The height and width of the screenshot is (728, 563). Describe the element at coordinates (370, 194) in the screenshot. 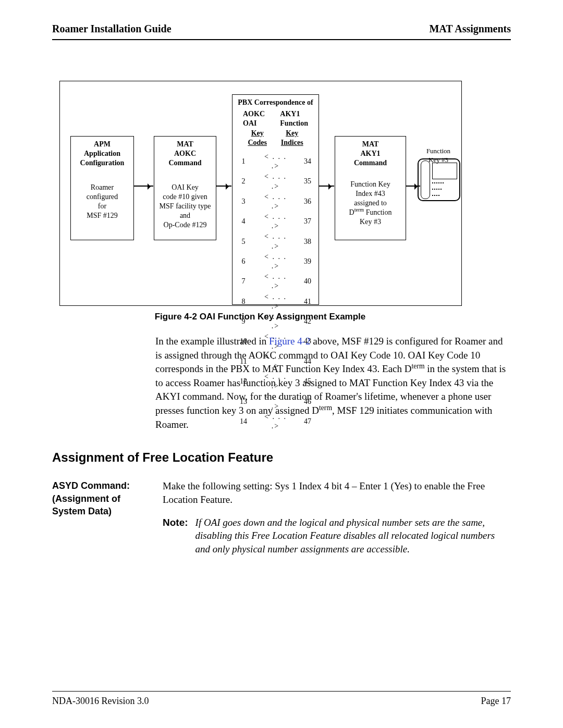

I see `aky1-l2: Index #43` at that location.